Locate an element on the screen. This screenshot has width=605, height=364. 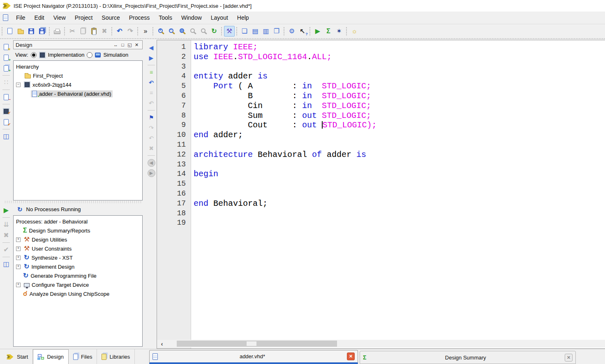
mdi-document-icon is located at coordinates (6, 18).